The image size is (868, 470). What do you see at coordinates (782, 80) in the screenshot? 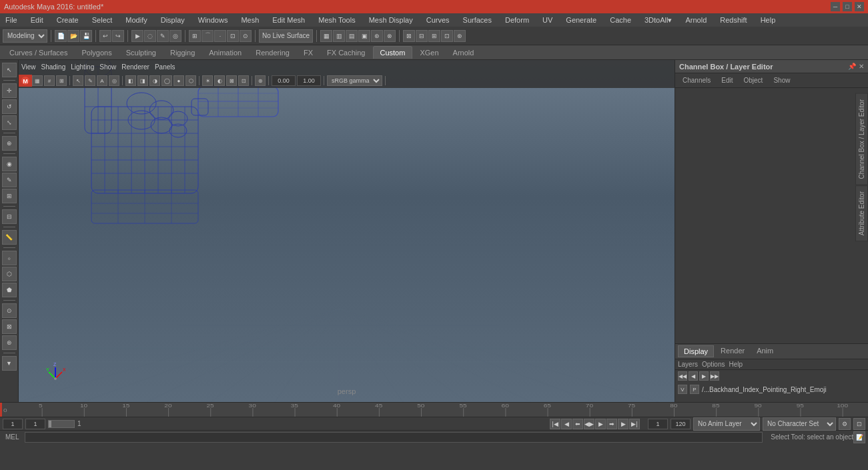
I see `ch-tab-show: Show` at bounding box center [782, 80].